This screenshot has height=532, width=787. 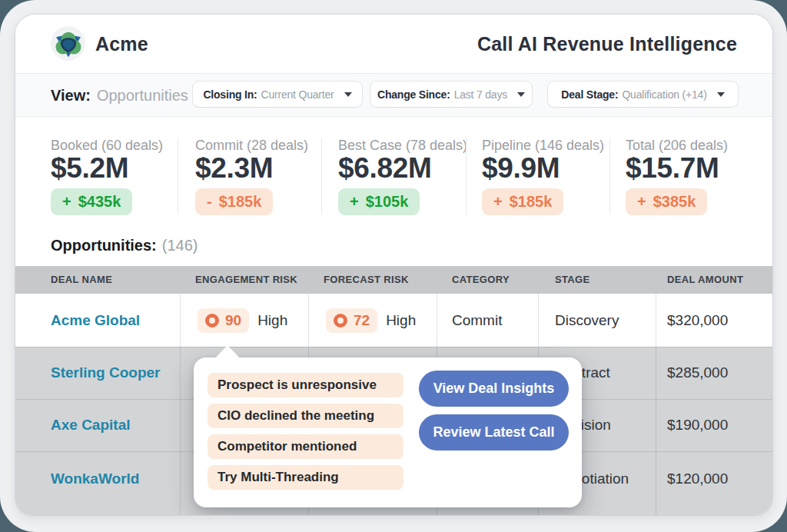 What do you see at coordinates (95, 320) in the screenshot?
I see `deal-name-cell: Acme Global` at bounding box center [95, 320].